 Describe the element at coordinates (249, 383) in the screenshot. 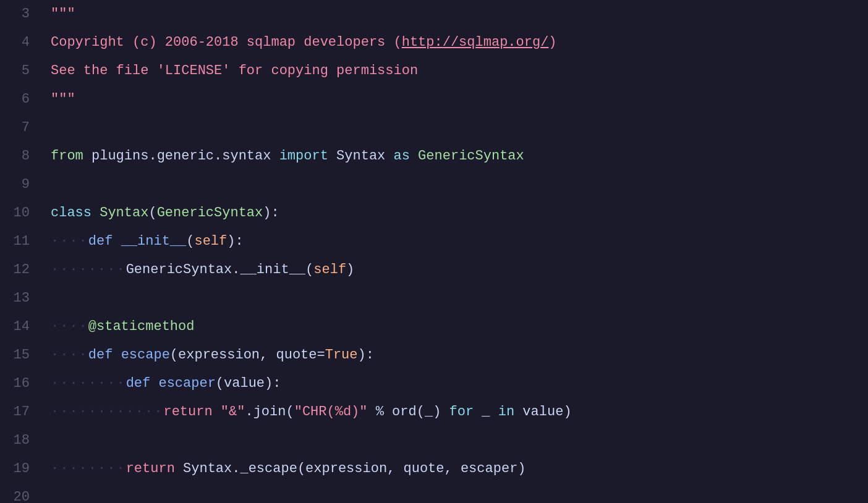

I see `token: (value):` at that location.